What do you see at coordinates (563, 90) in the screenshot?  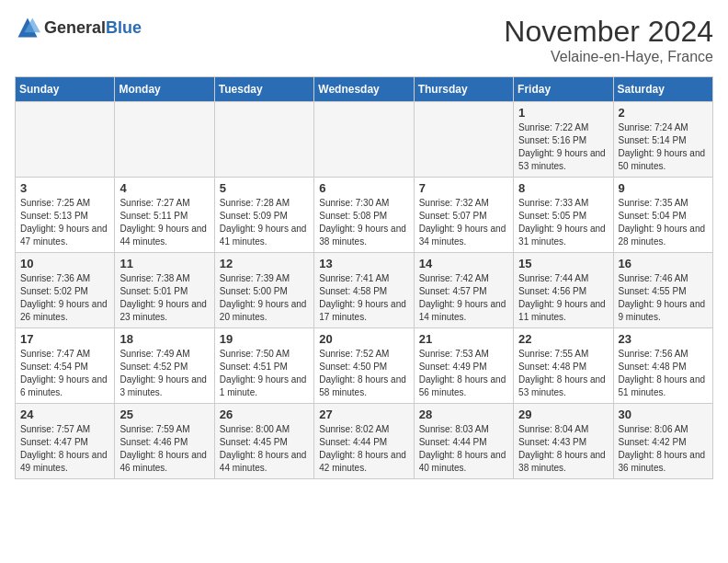 I see `weekday-header: Friday` at bounding box center [563, 90].